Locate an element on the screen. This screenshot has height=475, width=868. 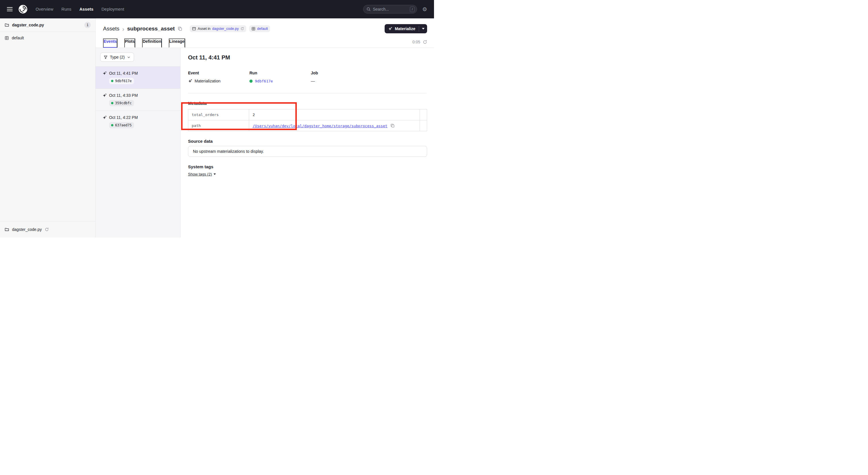
gear-icon: ⚙ is located at coordinates (425, 9).